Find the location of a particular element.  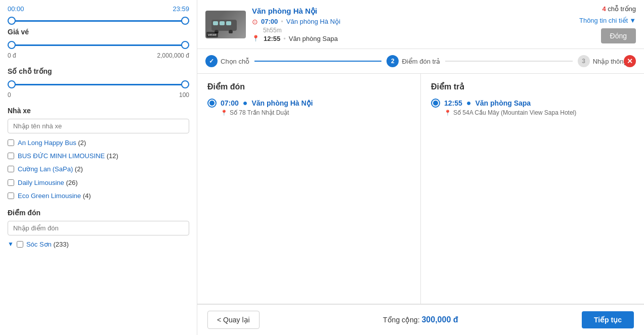

close-button: Đóng is located at coordinates (618, 36).